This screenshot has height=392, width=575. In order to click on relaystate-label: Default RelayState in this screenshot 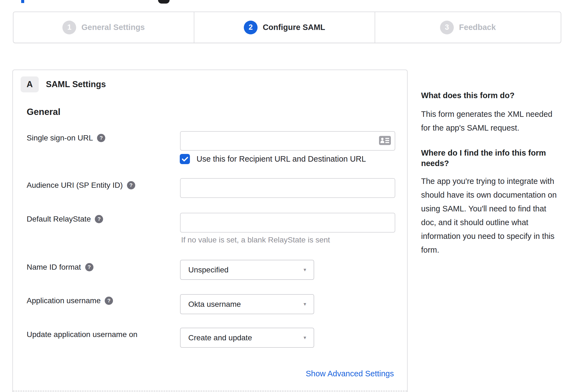, I will do `click(59, 219)`.